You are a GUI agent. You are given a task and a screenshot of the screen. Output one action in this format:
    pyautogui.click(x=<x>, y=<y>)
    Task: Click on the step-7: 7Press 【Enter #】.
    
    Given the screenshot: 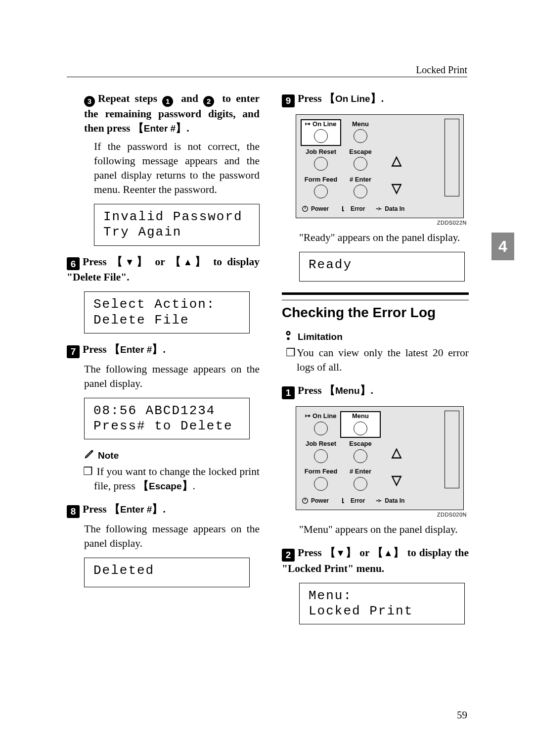 What is the action you would take?
    pyautogui.click(x=163, y=350)
    